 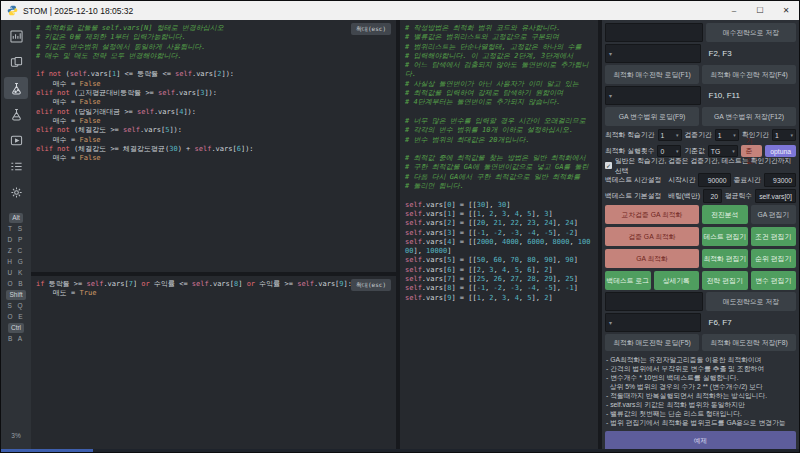 What do you see at coordinates (751, 32) in the screenshot?
I see `save-as-buy-strategy-button: 매수전략으로 저장` at bounding box center [751, 32].